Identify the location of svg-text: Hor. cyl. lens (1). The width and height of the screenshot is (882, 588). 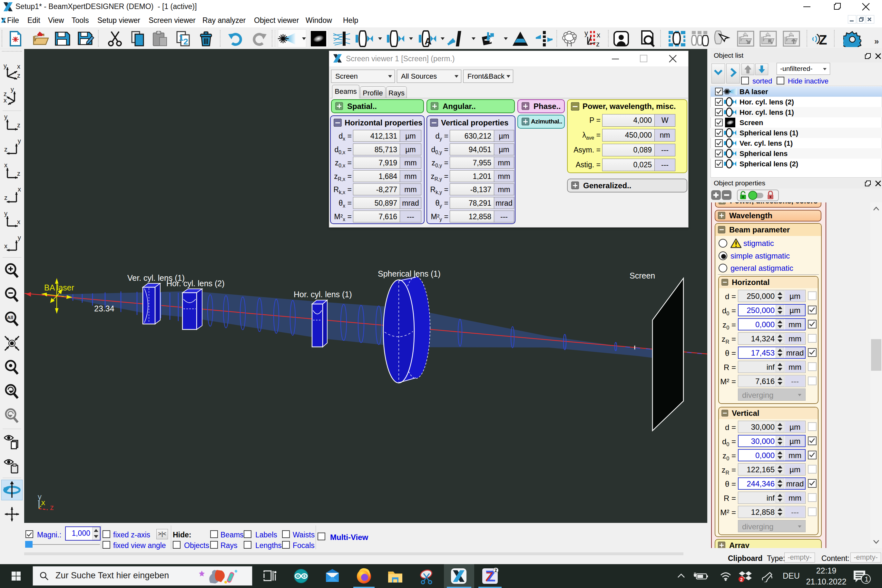
(323, 294).